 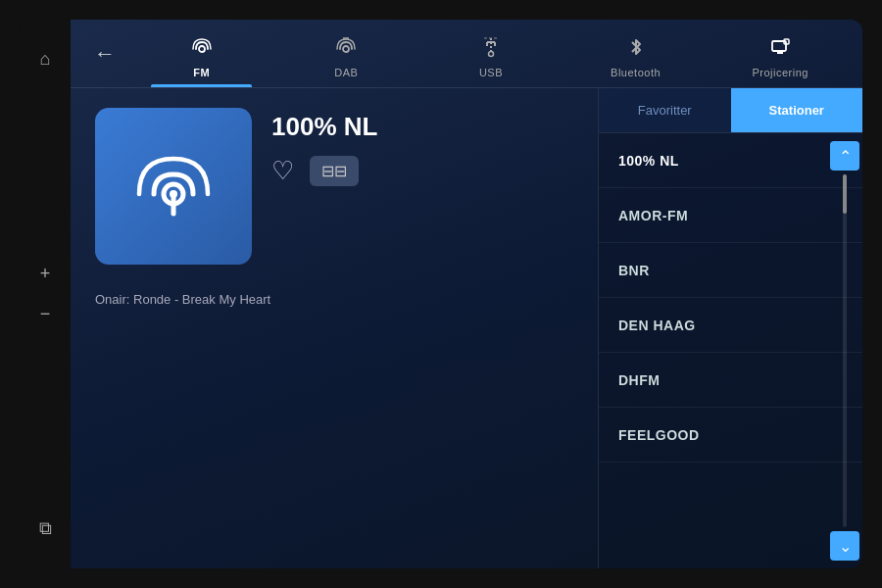 What do you see at coordinates (780, 53) in the screenshot?
I see `tab-projicering: Projicering` at bounding box center [780, 53].